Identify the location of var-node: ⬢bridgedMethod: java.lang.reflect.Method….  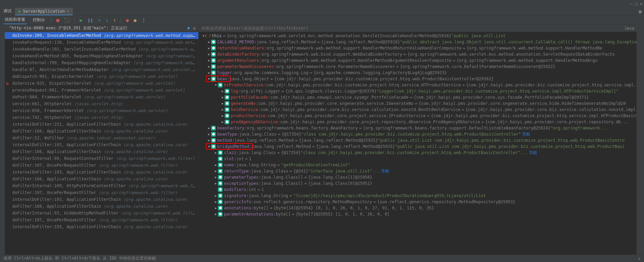
(421, 147).